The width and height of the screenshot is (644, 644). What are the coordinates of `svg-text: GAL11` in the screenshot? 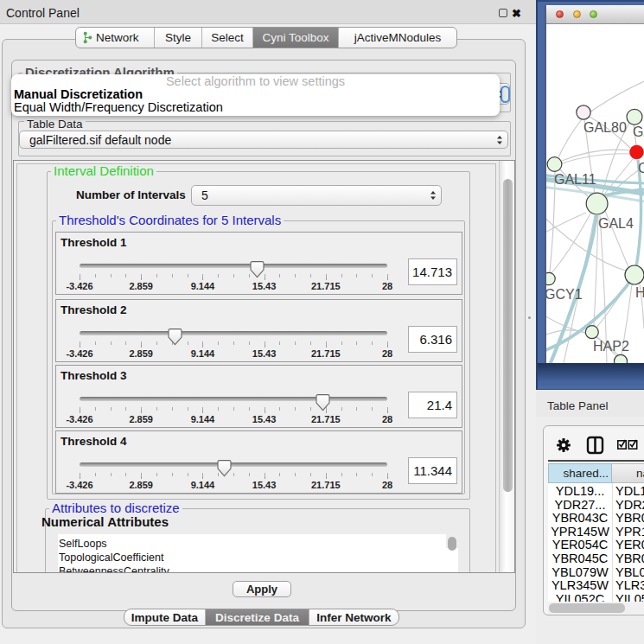 It's located at (576, 180).